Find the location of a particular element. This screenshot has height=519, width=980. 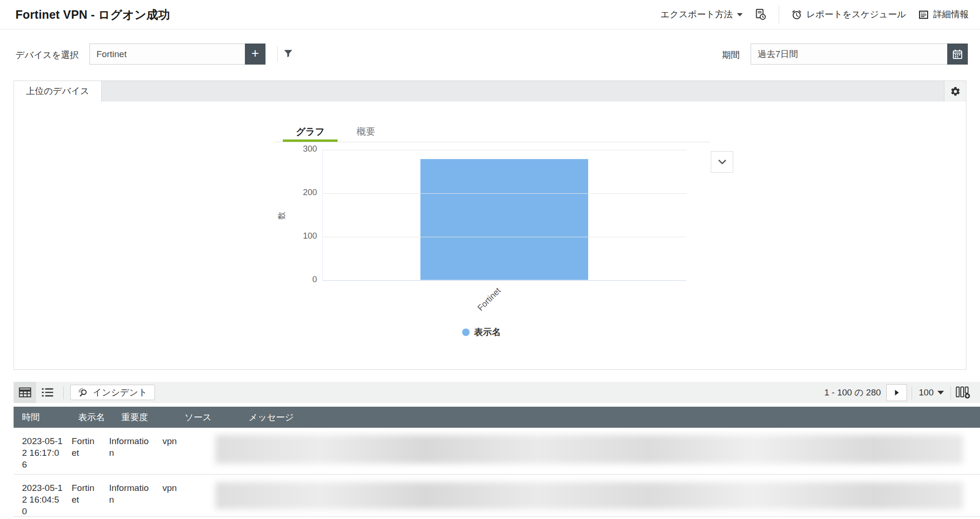

y-tick-label: 0 is located at coordinates (298, 280).